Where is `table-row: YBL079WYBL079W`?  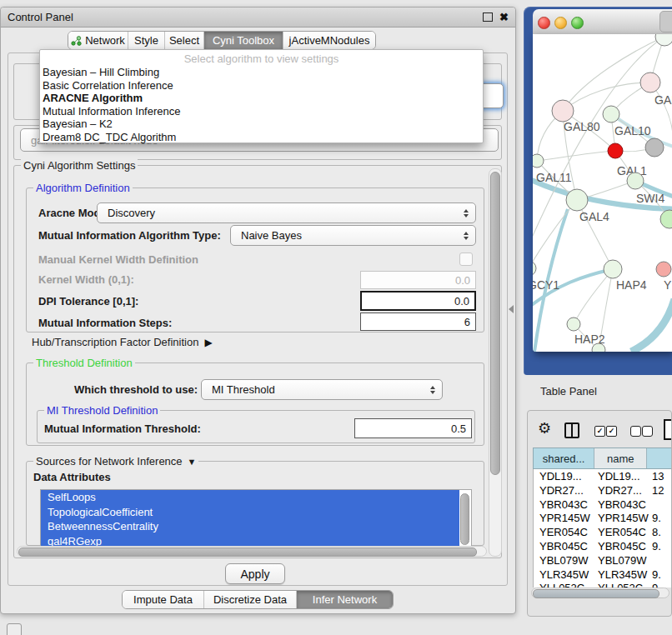 table-row: YBL079WYBL079W is located at coordinates (603, 560).